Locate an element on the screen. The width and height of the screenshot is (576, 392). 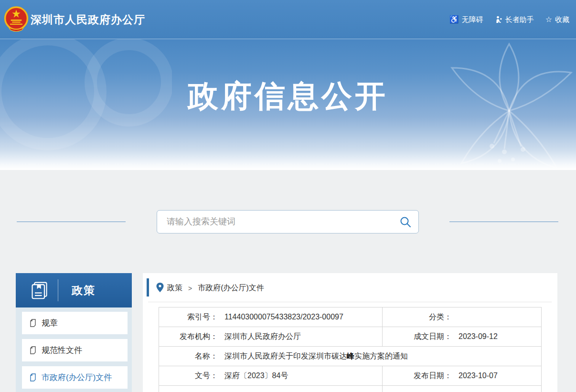
table-row: 名称：深圳市人民政府关于印发深圳市碳达峰实施方案的通知 is located at coordinates (351, 356).